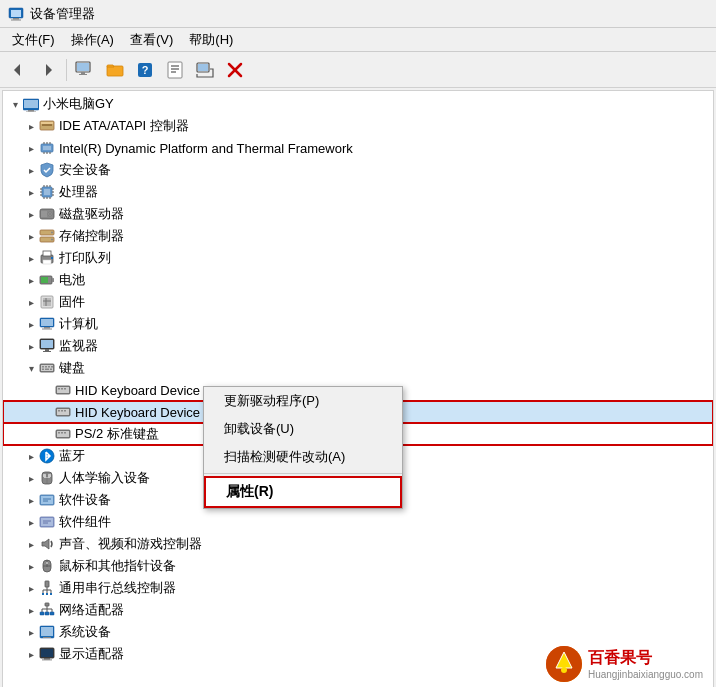 This screenshot has width=716, height=687. I want to click on help-button: ?, so click(145, 70).